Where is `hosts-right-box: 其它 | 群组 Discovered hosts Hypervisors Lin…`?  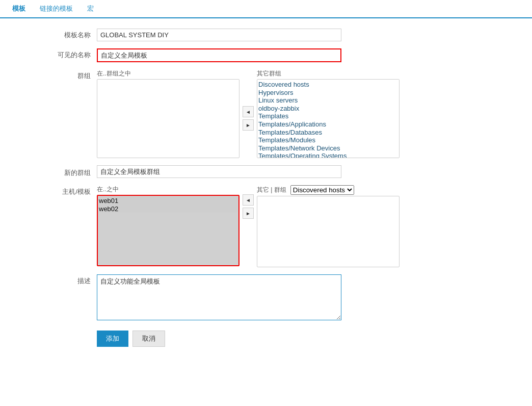
hosts-right-box: 其它 | 群组 Discovered hosts Hypervisors Lin… is located at coordinates (328, 226).